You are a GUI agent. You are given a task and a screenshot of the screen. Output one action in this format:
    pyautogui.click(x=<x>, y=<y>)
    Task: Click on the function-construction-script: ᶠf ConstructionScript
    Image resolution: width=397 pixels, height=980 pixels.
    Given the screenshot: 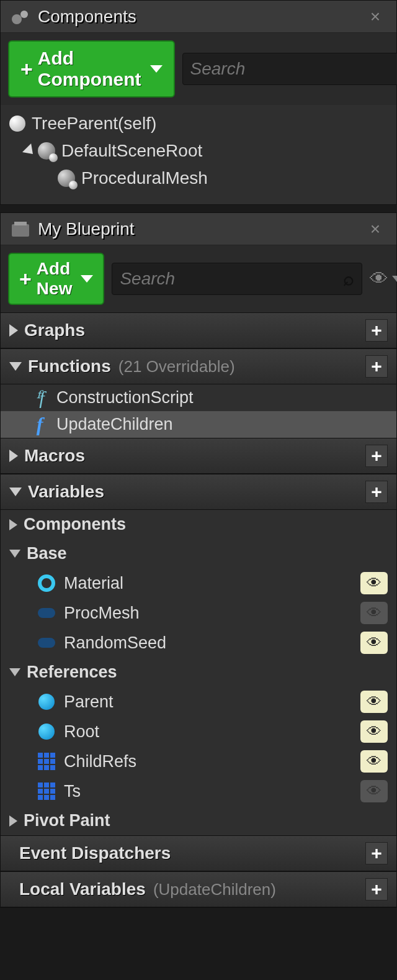 What is the action you would take?
    pyautogui.click(x=198, y=397)
    